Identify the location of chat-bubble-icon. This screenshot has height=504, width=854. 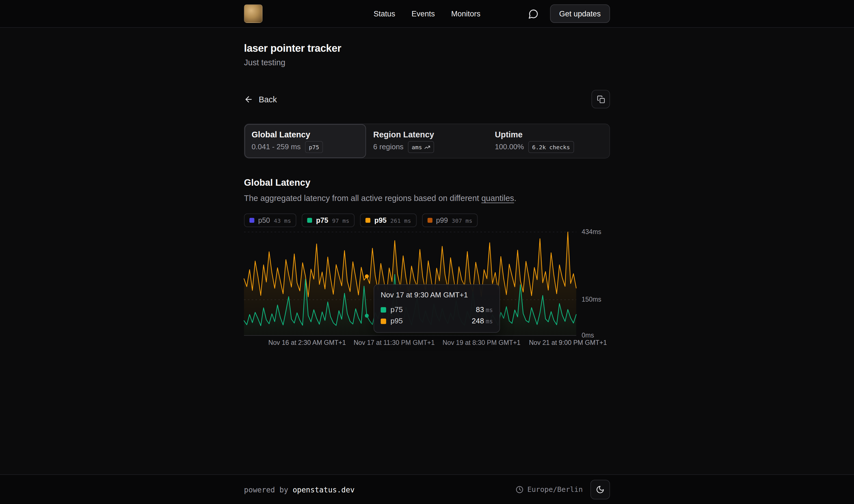
(534, 14).